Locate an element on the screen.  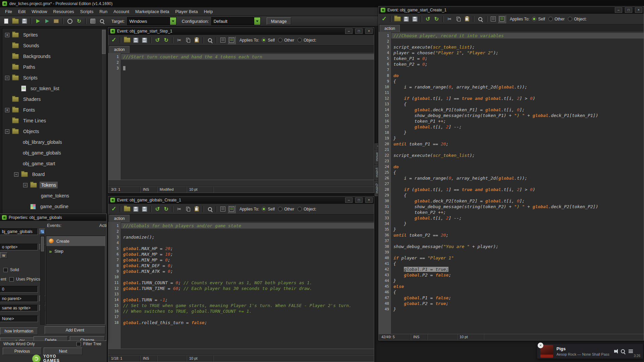
code-line: until token_P1 == 20; is located at coordinates (518, 144).